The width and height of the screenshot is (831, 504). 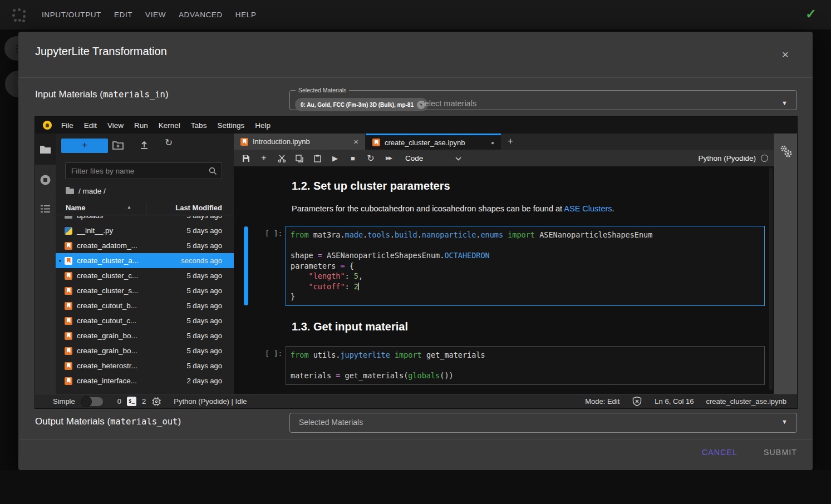 I want to click on jmenu-settings: Settings, so click(x=230, y=126).